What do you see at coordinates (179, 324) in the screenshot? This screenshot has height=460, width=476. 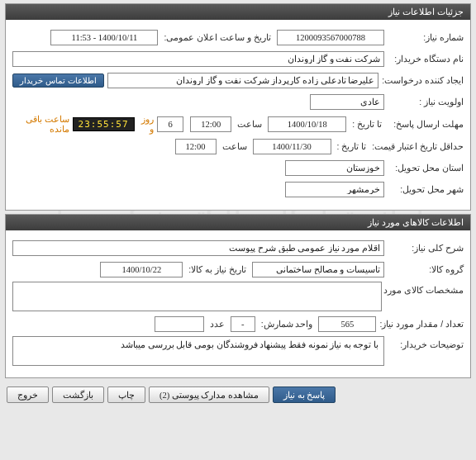 I see `unit-extra-field` at bounding box center [179, 324].